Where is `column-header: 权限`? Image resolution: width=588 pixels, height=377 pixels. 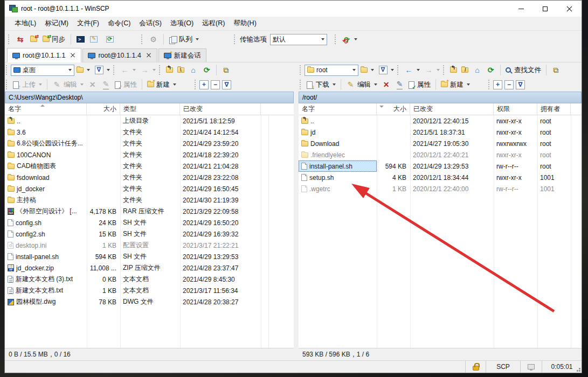
column-header: 权限 is located at coordinates (515, 109).